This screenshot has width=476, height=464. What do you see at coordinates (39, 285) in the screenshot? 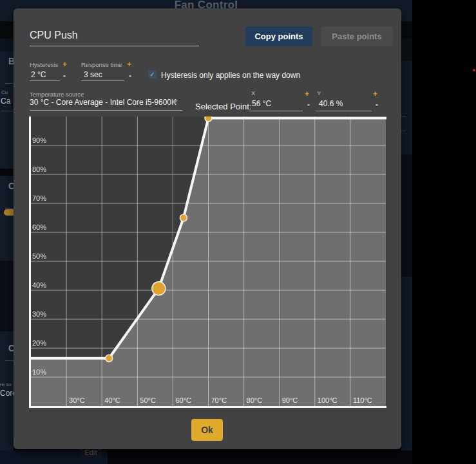
I see `svg-text: 40%` at bounding box center [39, 285].